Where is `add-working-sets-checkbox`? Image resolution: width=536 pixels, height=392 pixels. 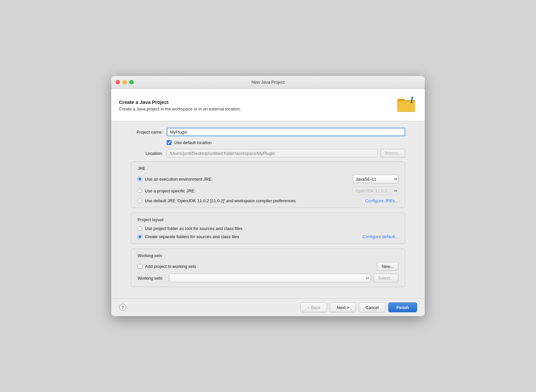 add-working-sets-checkbox is located at coordinates (140, 267).